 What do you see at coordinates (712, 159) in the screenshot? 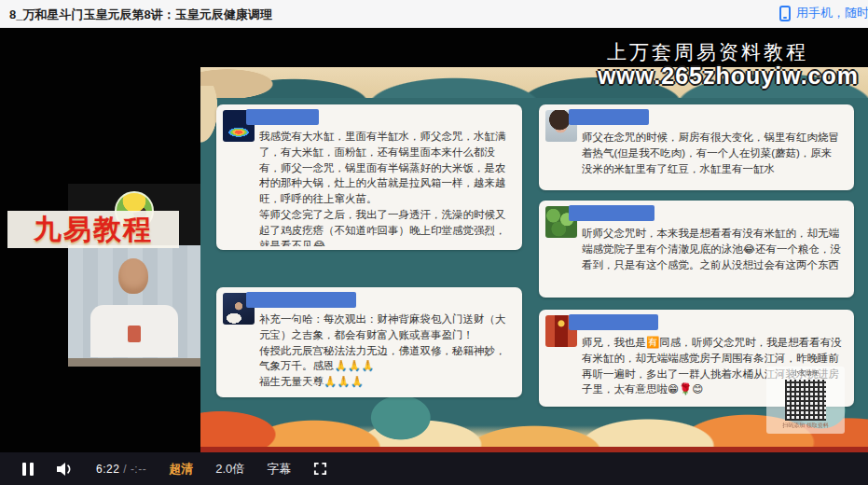
I see `chat-message: 师父在念咒的时候，厨房有很大变化，锅里有红肉烧冒着热气(但是我不吃肉)，有一个人…` at bounding box center [712, 159].